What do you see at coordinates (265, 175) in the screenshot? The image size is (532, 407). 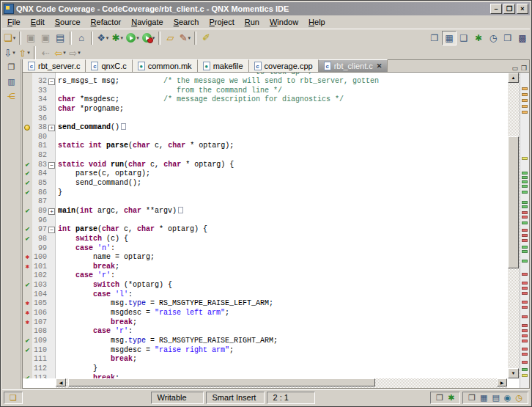 I see `code-line-84: ✔84 parse(c, optarg);` at bounding box center [265, 175].